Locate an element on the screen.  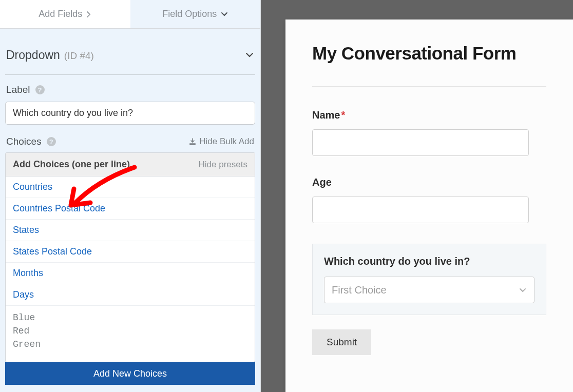
download-icon is located at coordinates (193, 142).